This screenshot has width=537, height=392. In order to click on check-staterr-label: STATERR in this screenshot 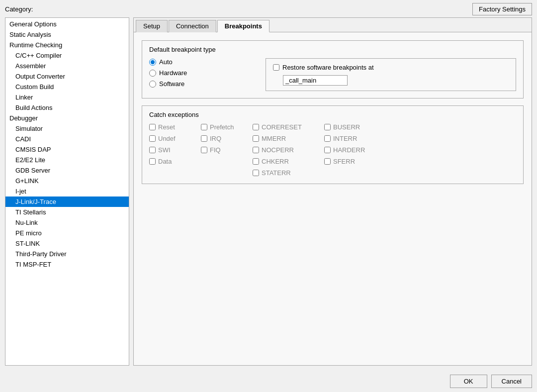, I will do `click(276, 173)`.